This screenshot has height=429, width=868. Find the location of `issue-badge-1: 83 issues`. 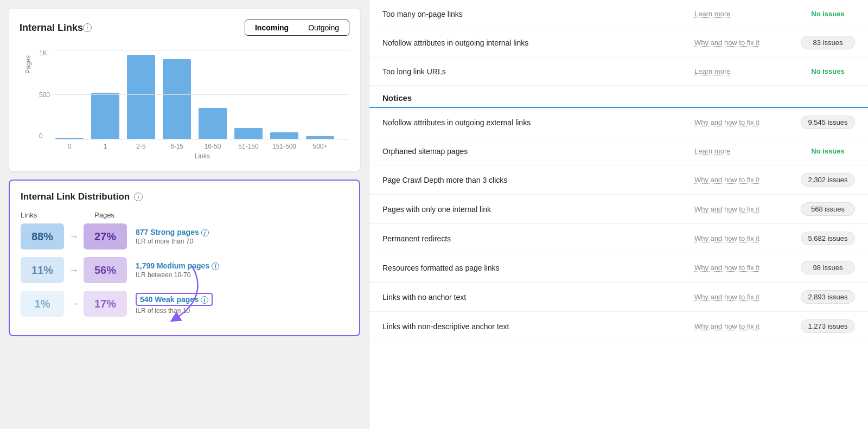

issue-badge-1: 83 issues is located at coordinates (828, 42).